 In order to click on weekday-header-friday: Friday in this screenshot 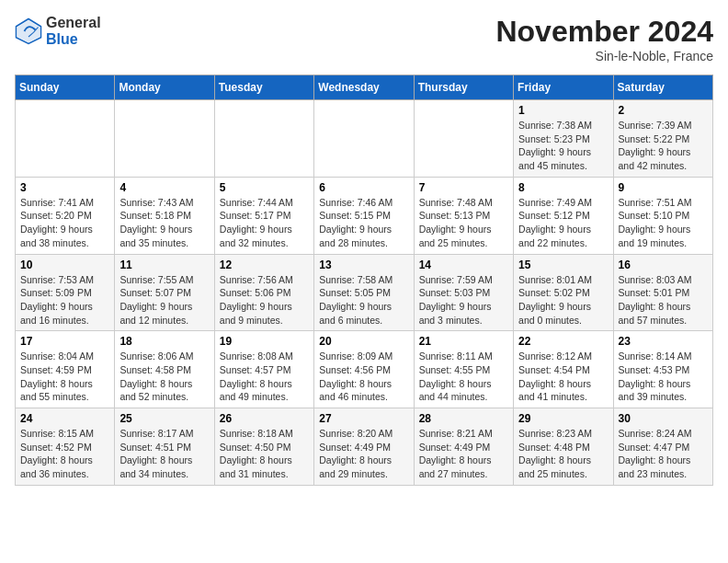, I will do `click(563, 88)`.